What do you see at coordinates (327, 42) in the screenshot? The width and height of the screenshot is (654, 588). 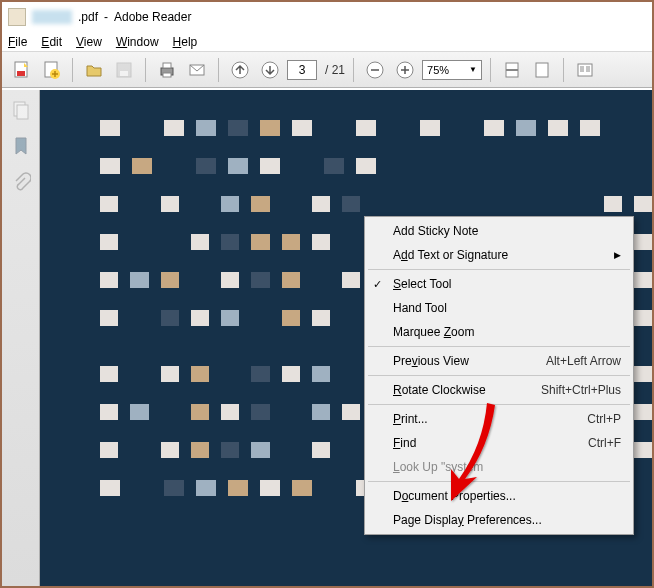 I see `menu-bar: File Edit View Window Help` at bounding box center [327, 42].